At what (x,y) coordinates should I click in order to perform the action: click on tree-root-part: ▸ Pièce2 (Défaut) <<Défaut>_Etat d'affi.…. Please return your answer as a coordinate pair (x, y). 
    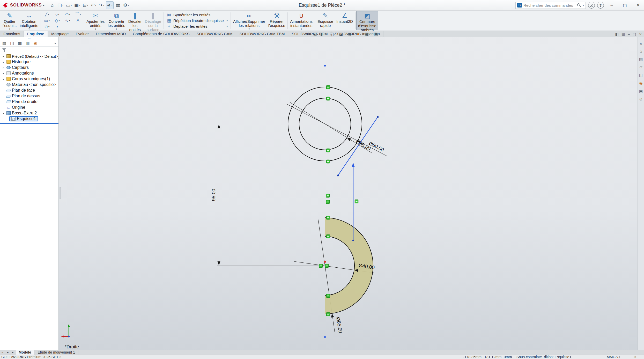
    Looking at the image, I should click on (29, 56).